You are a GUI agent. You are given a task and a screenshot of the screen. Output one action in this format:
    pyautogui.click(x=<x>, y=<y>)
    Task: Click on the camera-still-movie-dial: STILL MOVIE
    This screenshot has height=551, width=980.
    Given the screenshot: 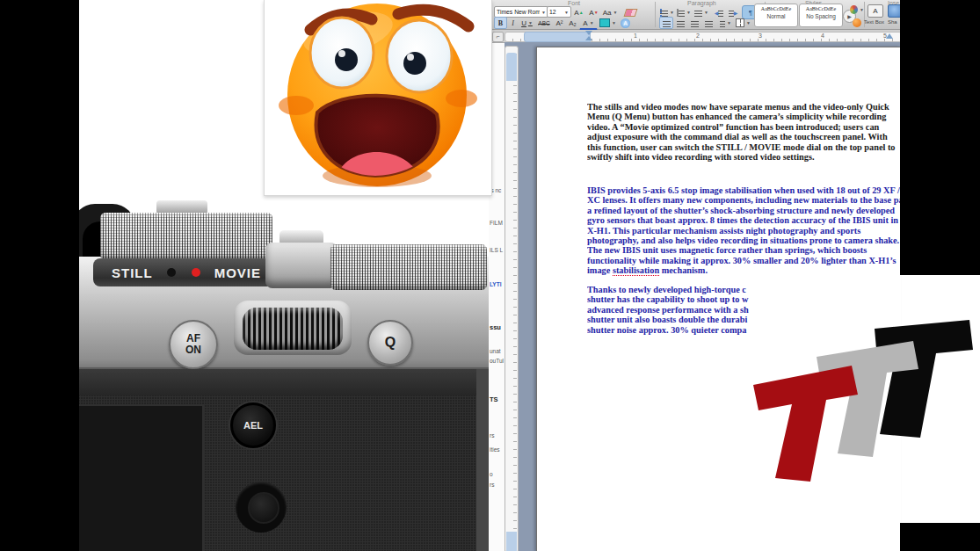 What is the action you would take?
    pyautogui.click(x=186, y=272)
    